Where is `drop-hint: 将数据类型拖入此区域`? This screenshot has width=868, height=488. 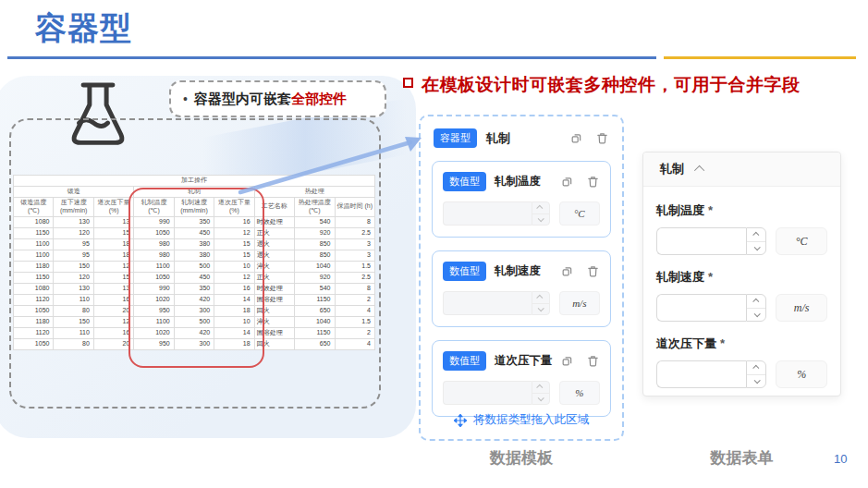
drop-hint: 将数据类型拖入此区域 is located at coordinates (521, 420).